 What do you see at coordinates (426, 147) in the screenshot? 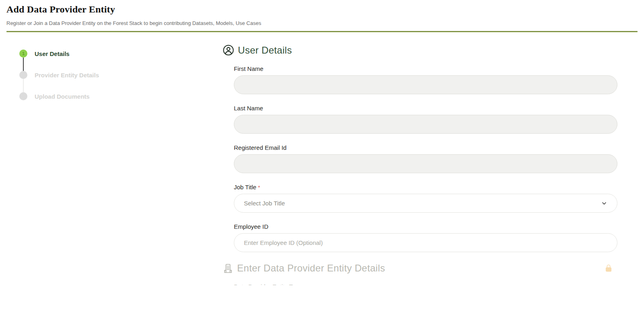
I see `registered-email-label: Registered Email Id` at bounding box center [426, 147].